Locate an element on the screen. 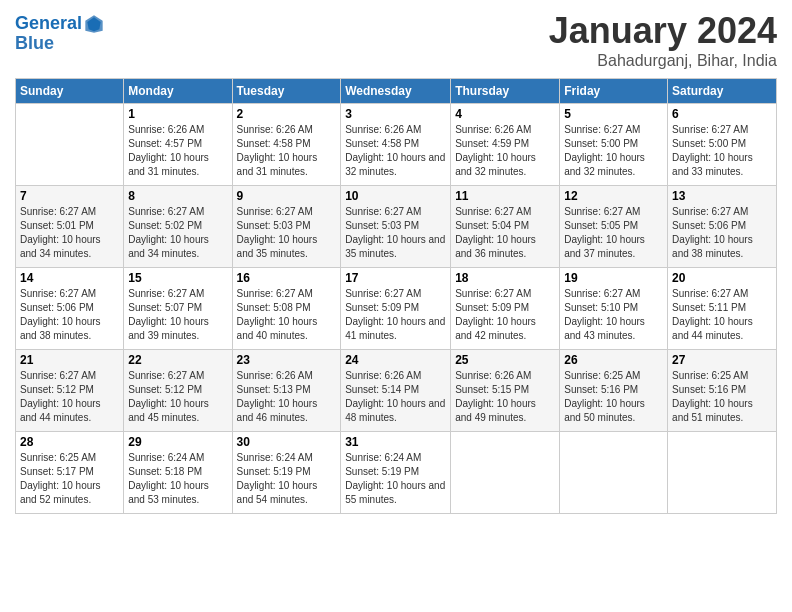 Image resolution: width=792 pixels, height=612 pixels. day-number: 13 is located at coordinates (722, 196).